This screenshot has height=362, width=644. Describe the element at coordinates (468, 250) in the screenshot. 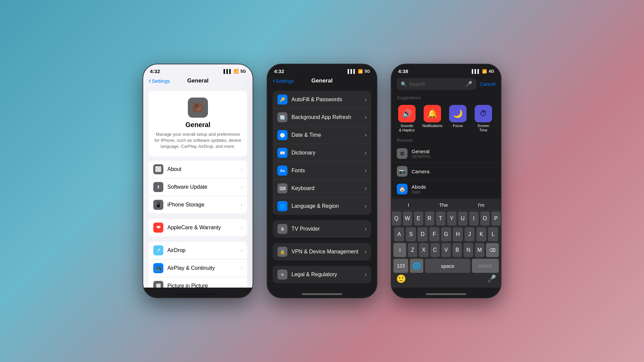

I see `key-n: N` at that location.